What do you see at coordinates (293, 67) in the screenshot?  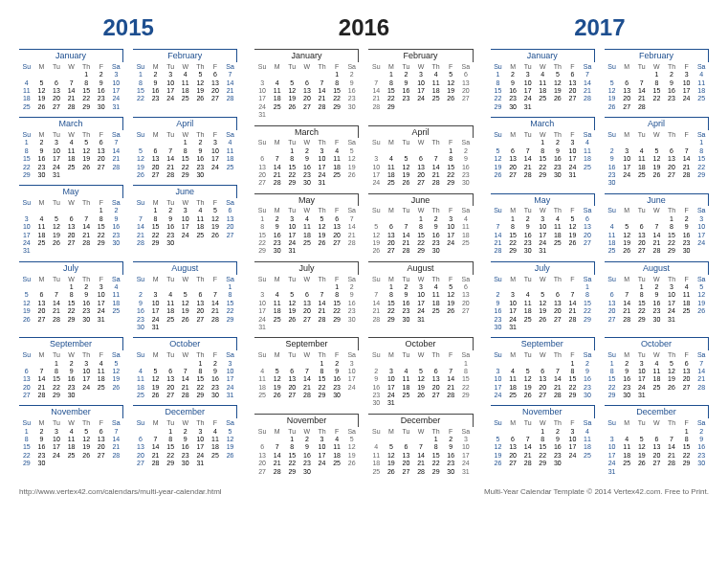 I see `dow-cell: Tu` at bounding box center [293, 67].